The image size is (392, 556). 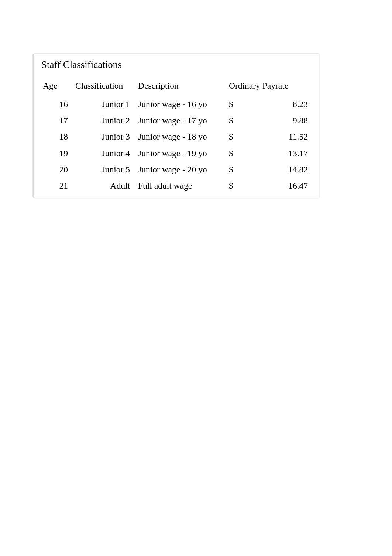 I want to click on cell-classification: Junior 1, so click(x=107, y=104).